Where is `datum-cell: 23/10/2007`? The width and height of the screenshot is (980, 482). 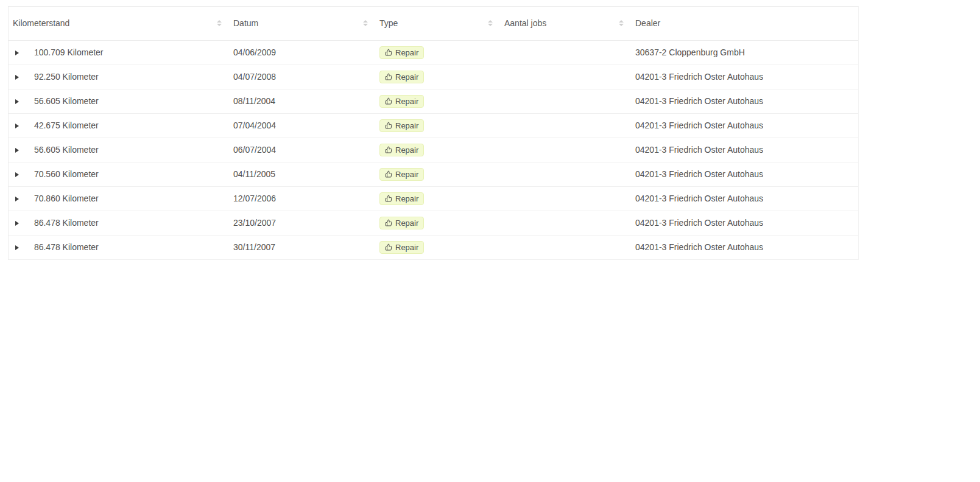 datum-cell: 23/10/2007 is located at coordinates (302, 223).